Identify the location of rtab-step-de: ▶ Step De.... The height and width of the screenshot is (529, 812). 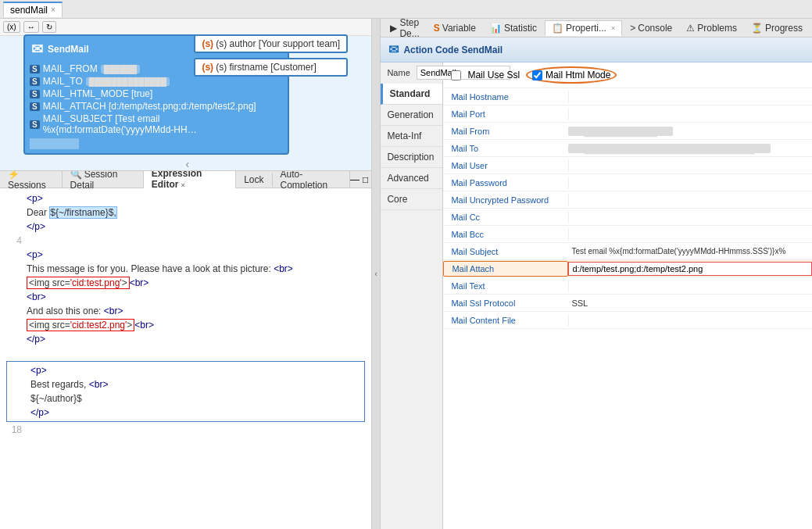
(405, 28).